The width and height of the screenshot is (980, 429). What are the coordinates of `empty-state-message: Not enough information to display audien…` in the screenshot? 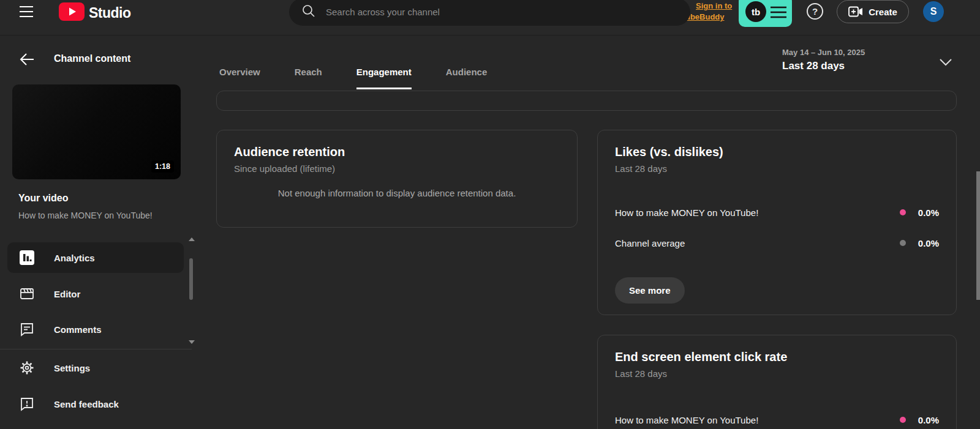 It's located at (397, 193).